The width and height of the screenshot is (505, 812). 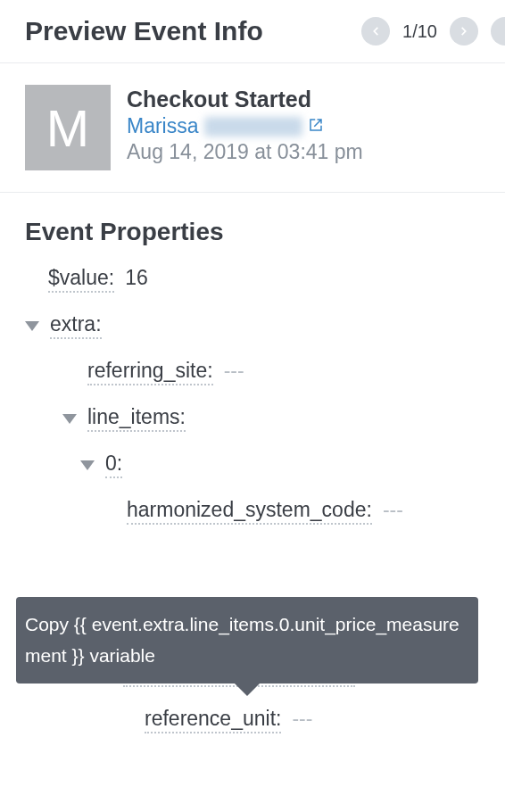 What do you see at coordinates (81, 279) in the screenshot?
I see `prop-key-value: $value:` at bounding box center [81, 279].